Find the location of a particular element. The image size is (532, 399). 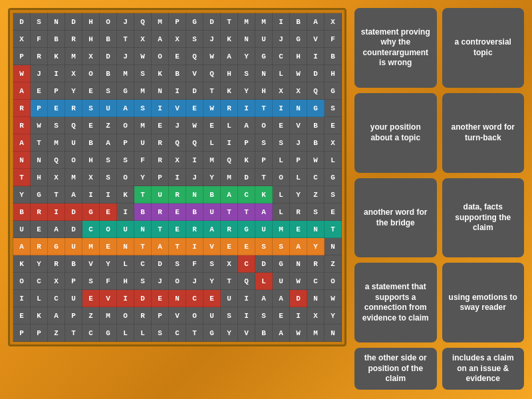

clue-card-6: data, facts supporting the claim is located at coordinates (483, 218).